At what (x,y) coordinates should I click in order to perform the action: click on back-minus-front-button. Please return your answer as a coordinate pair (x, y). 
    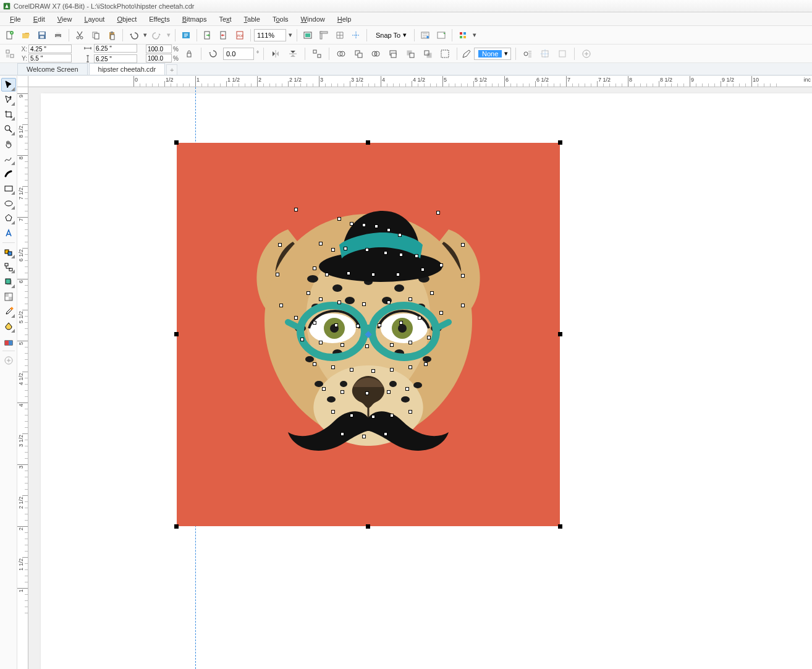
    Looking at the image, I should click on (428, 54).